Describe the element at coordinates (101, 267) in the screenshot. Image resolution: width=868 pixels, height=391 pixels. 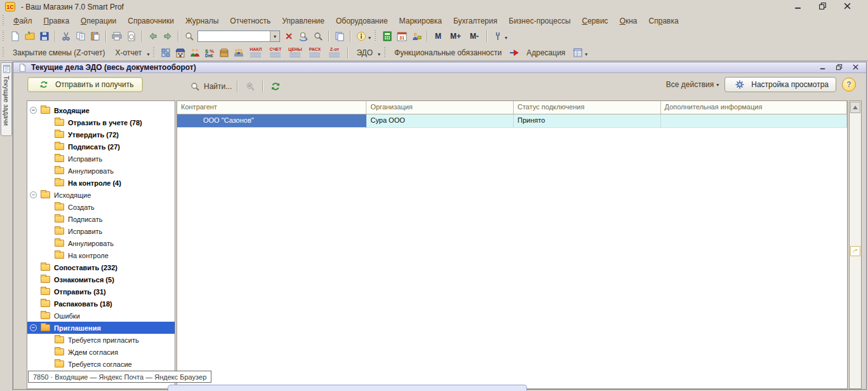
I see `tree-item: Сопоставить (232)` at that location.